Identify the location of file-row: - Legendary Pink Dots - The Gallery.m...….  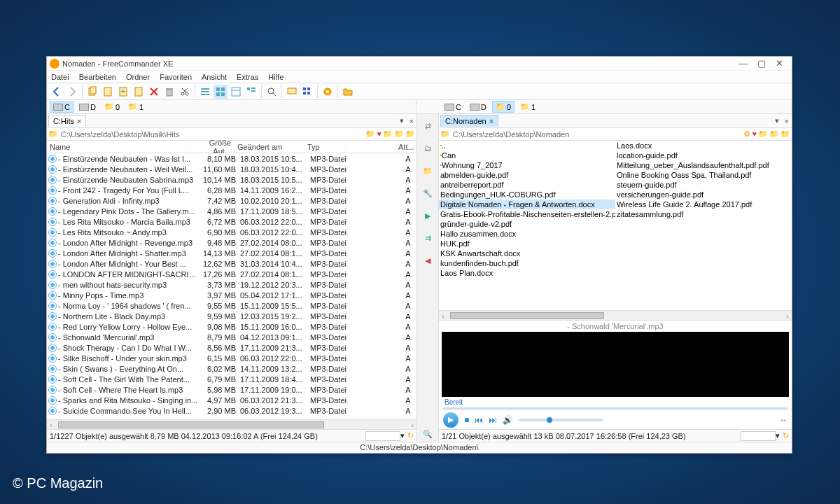
(232, 211).